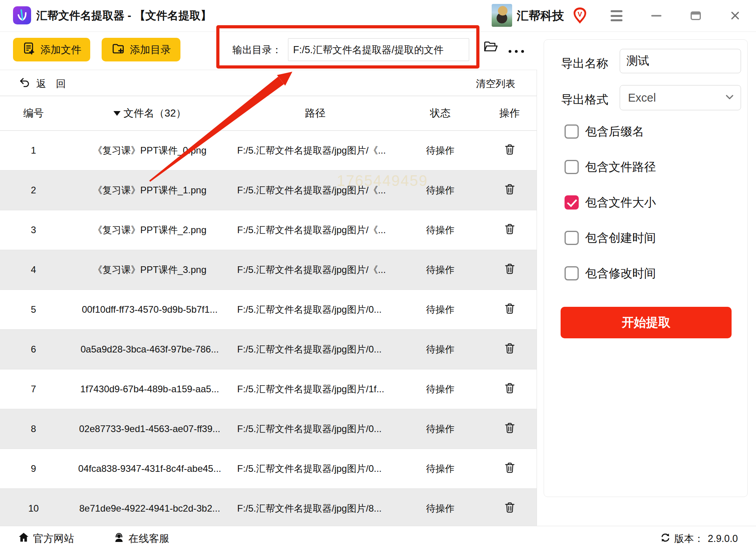 The height and width of the screenshot is (551, 756). I want to click on close-button, so click(735, 16).